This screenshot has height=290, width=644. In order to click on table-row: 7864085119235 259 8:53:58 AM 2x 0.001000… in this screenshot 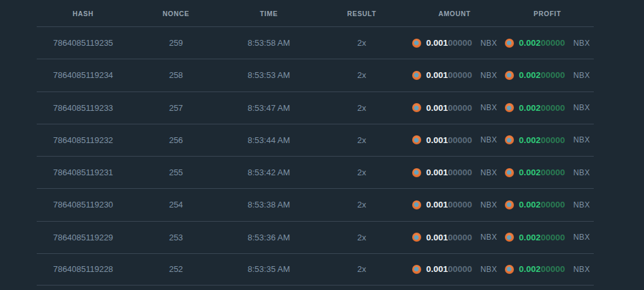, I will do `click(316, 43)`.